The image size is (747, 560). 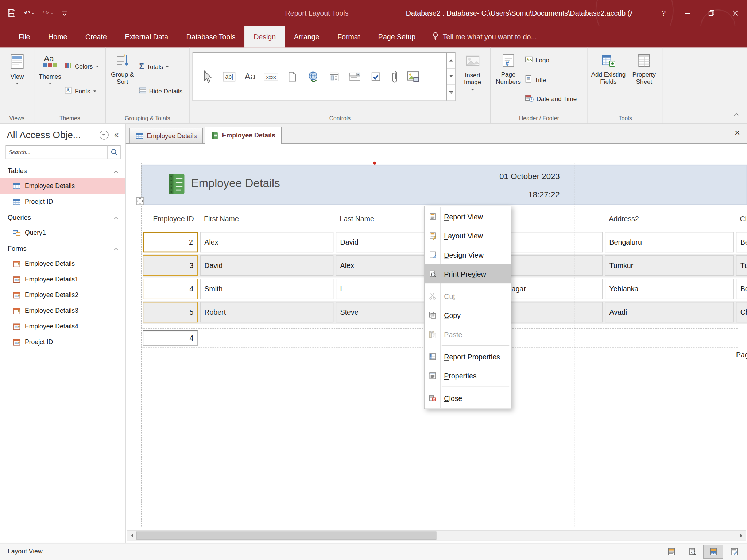 What do you see at coordinates (451, 93) in the screenshot?
I see `gallery-more-button` at bounding box center [451, 93].